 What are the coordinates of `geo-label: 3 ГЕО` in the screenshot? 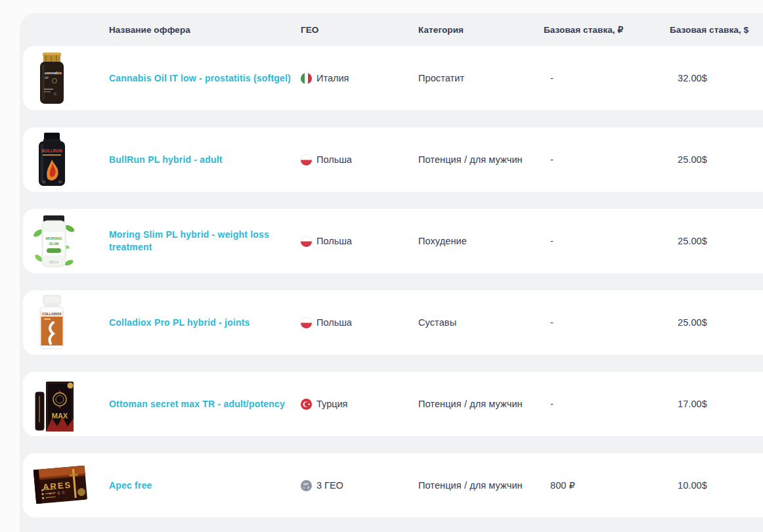 It's located at (330, 485).